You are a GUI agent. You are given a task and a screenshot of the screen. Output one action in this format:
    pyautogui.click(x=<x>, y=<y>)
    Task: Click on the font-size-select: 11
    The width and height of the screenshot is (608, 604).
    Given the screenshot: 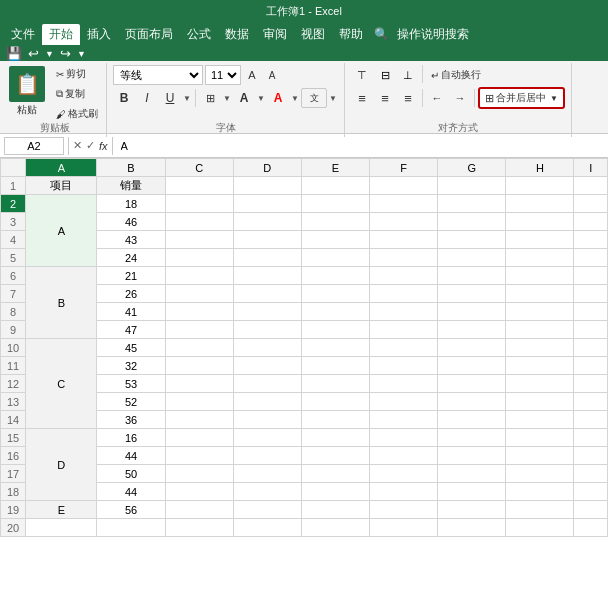 What is the action you would take?
    pyautogui.click(x=223, y=75)
    